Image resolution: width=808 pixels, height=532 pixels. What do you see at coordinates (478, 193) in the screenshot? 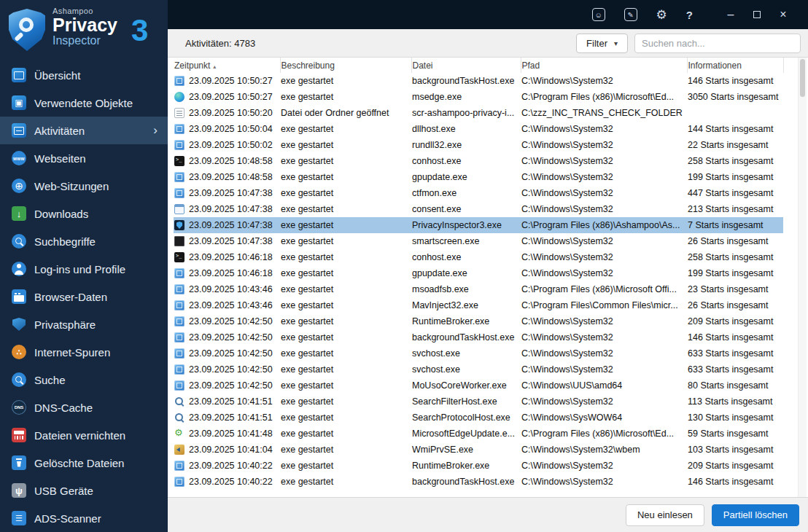
I see `table-row: 23.09.2025 10:47:38exe gestartetctfmon.e…` at bounding box center [478, 193].